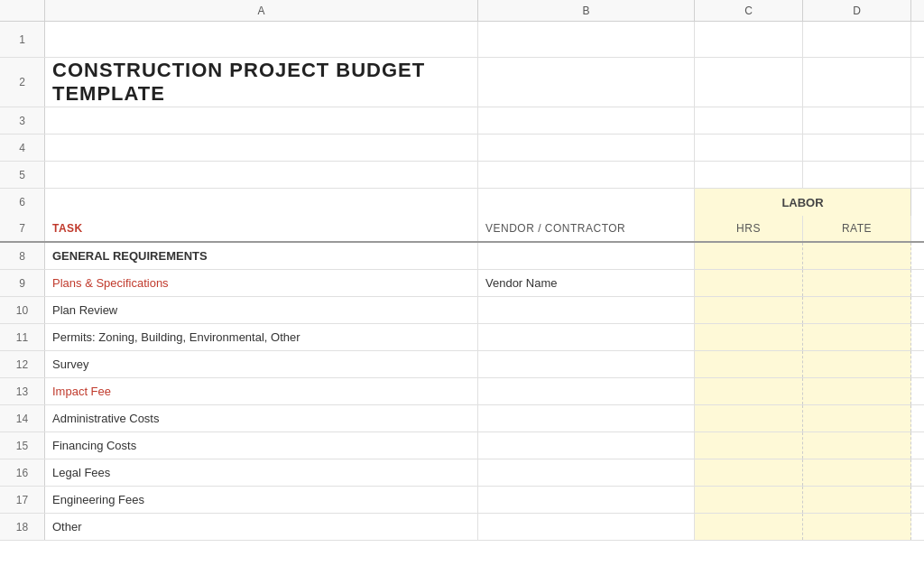 The height and width of the screenshot is (566, 924). Describe the element at coordinates (857, 446) in the screenshot. I see `cell-15e` at that location.